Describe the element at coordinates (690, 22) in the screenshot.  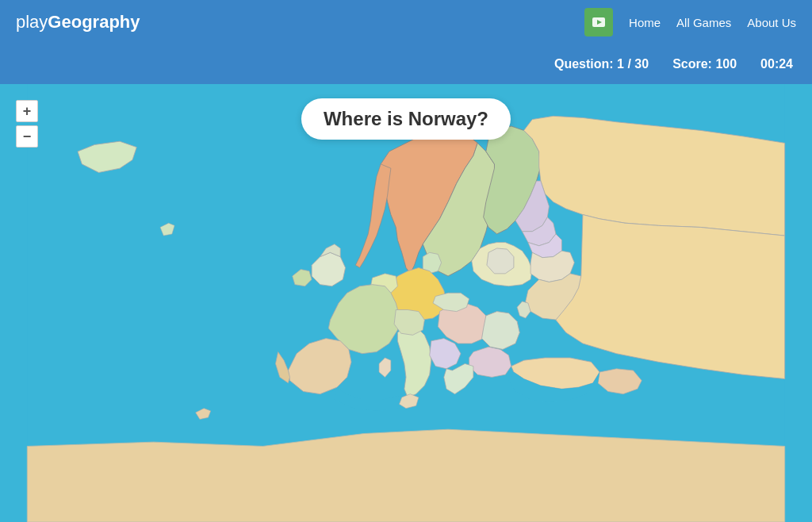
I see `nav: Home All Games About Us` at that location.